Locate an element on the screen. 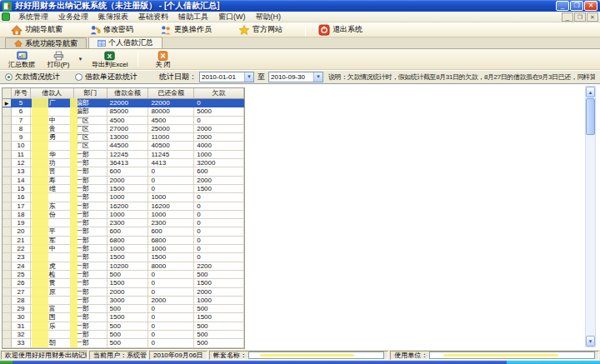 Image resolution: width=600 pixels, height=364 pixels. scroll-up-icon: ▲ is located at coordinates (590, 92).